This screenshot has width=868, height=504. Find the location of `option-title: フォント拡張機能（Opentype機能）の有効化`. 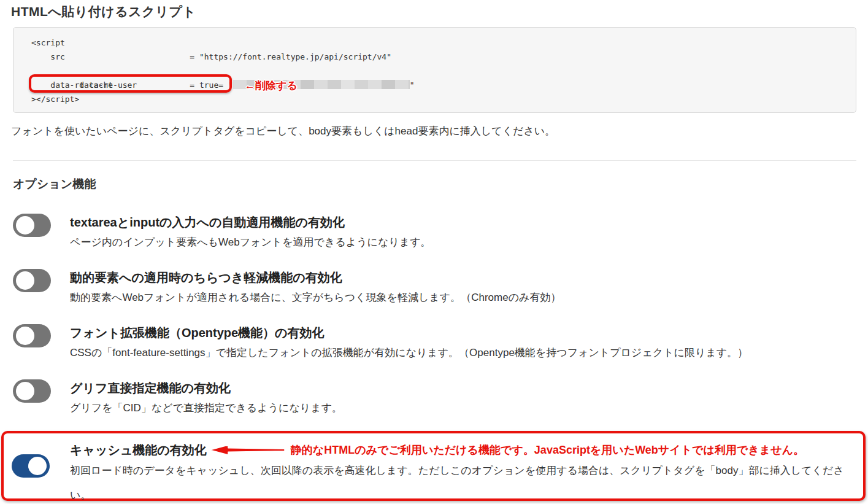

option-title: フォント拡張機能（Opentype機能）の有効化 is located at coordinates (409, 333).